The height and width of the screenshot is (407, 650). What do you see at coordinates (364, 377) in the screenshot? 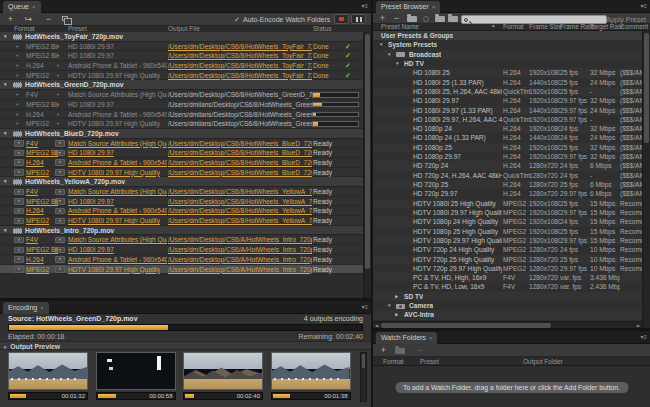
I see `preview-scrollbar` at bounding box center [364, 377].